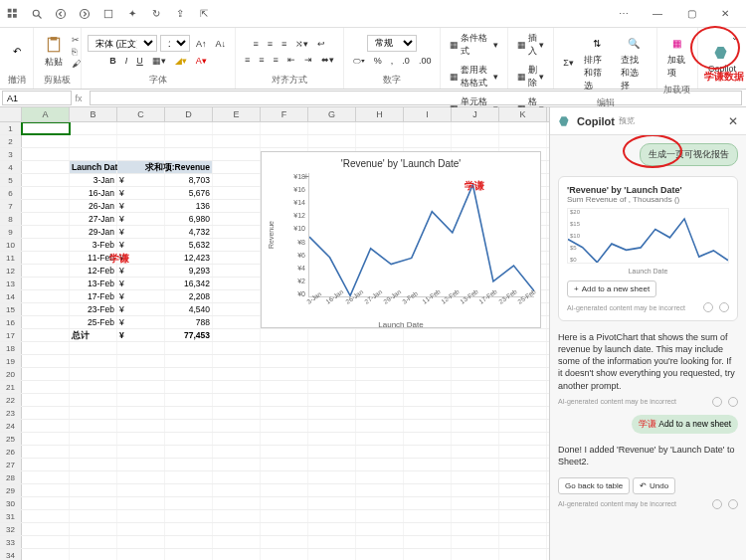  I want to click on row-header: 13, so click(11, 283).